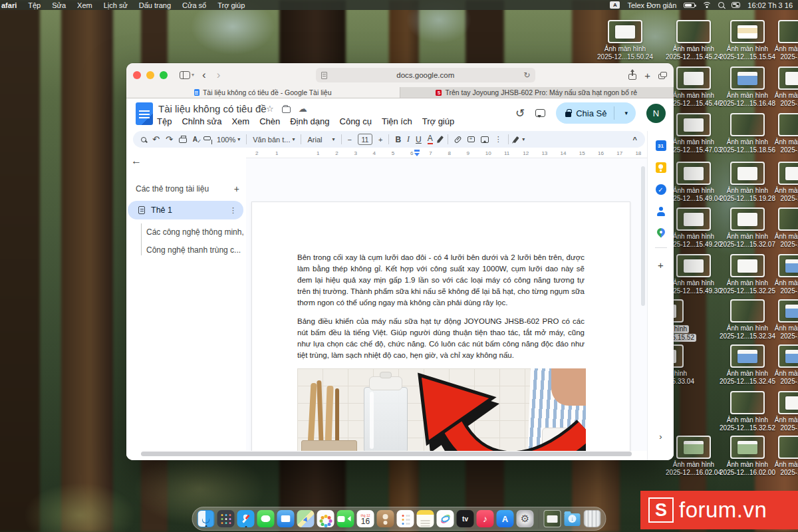  What do you see at coordinates (520, 140) in the screenshot?
I see `editing-mode-select: ▾` at bounding box center [520, 140].